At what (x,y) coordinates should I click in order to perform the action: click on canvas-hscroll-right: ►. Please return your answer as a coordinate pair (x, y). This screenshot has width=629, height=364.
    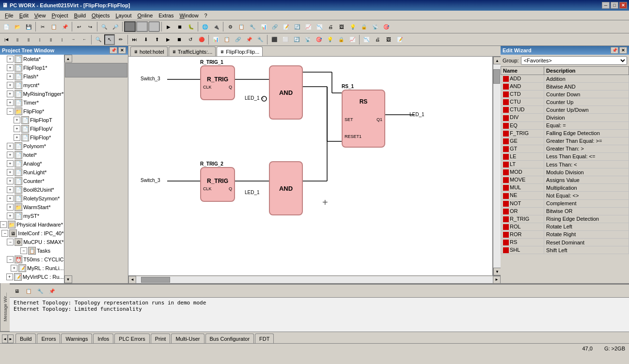
    Looking at the image, I should click on (497, 280).